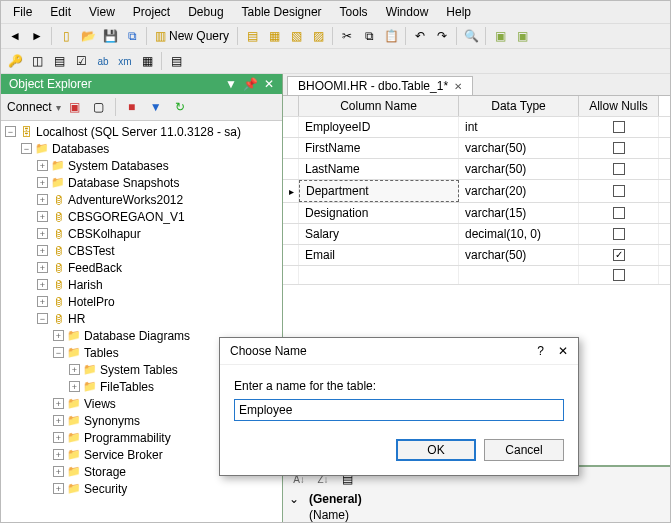 Image resolution: width=671 pixels, height=523 pixels. What do you see at coordinates (75, 107) in the screenshot?
I see `connect-icon: ▣` at bounding box center [75, 107].